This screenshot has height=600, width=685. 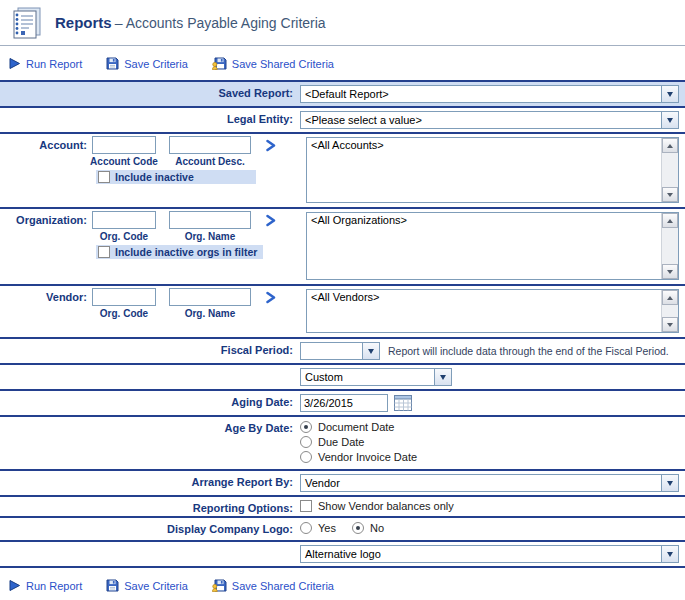 What do you see at coordinates (156, 586) in the screenshot?
I see `save-criteria-label: Save Criteria` at bounding box center [156, 586].